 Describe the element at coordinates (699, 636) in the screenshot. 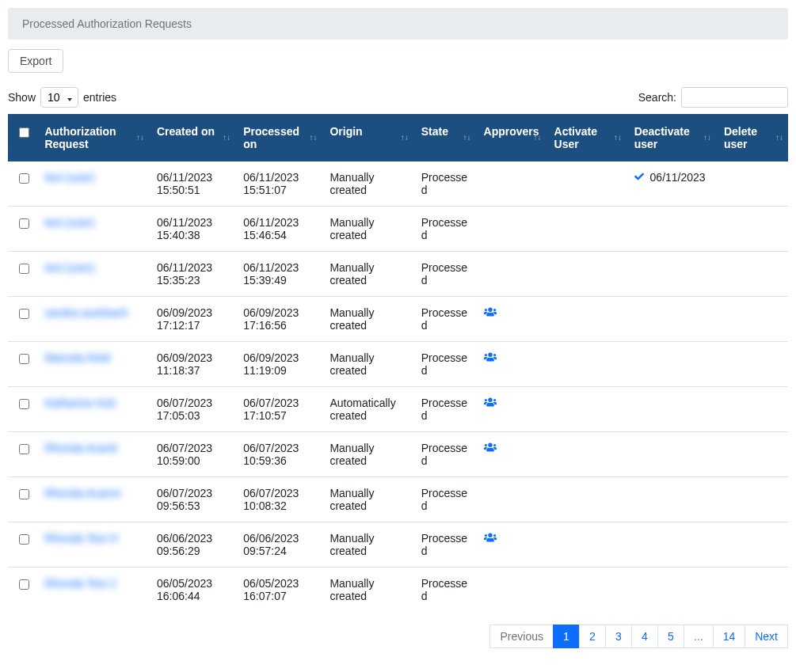

I see `page-ellipsis: ...` at that location.